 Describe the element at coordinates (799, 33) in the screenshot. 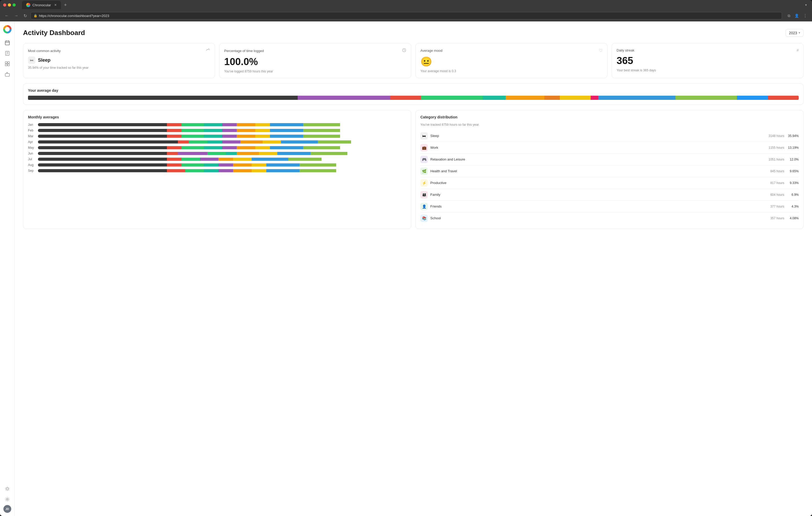

I see `year-dropdown-icon: ▾` at that location.